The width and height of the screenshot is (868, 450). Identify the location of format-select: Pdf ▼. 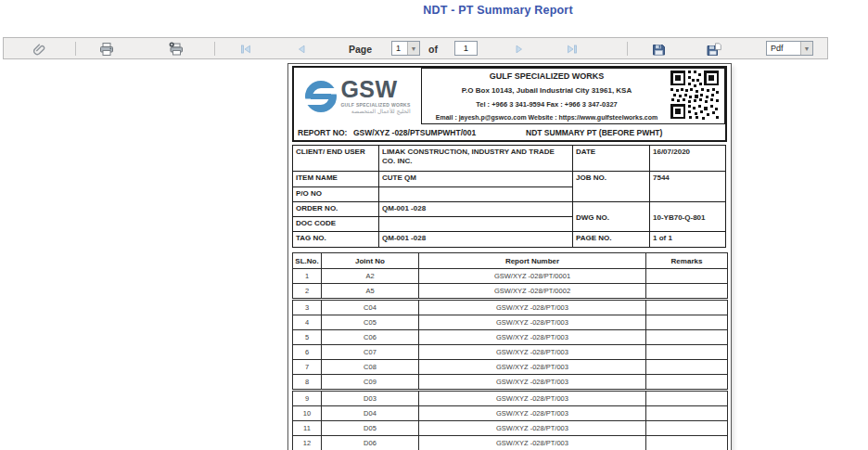
(790, 48).